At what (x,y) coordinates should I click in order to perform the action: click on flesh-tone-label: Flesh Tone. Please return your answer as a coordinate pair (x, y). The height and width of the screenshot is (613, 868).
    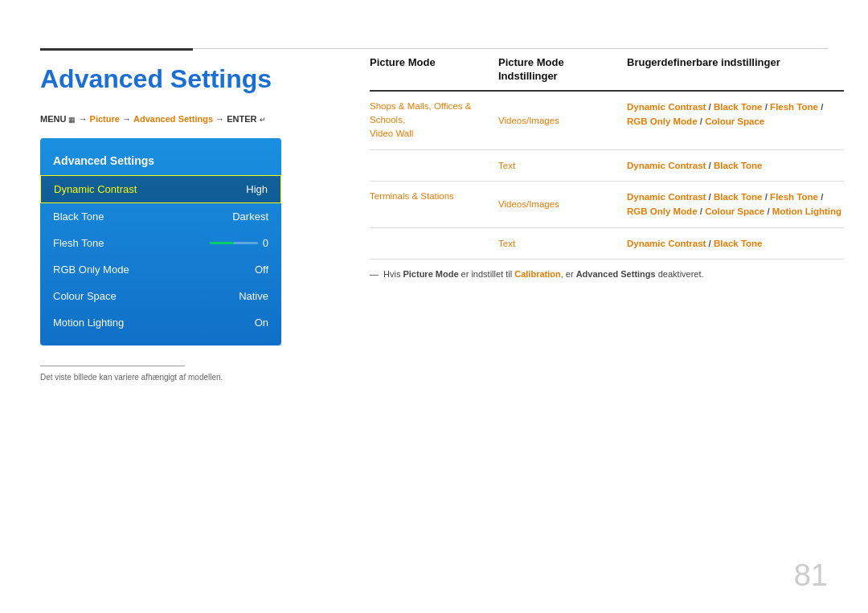
    Looking at the image, I should click on (79, 243).